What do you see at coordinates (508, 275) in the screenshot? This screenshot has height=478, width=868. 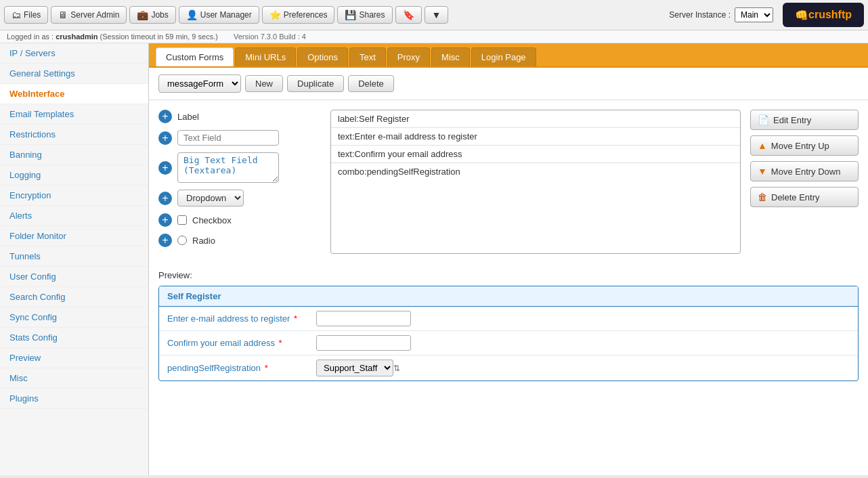 I see `preview-label: Preview:` at bounding box center [508, 275].